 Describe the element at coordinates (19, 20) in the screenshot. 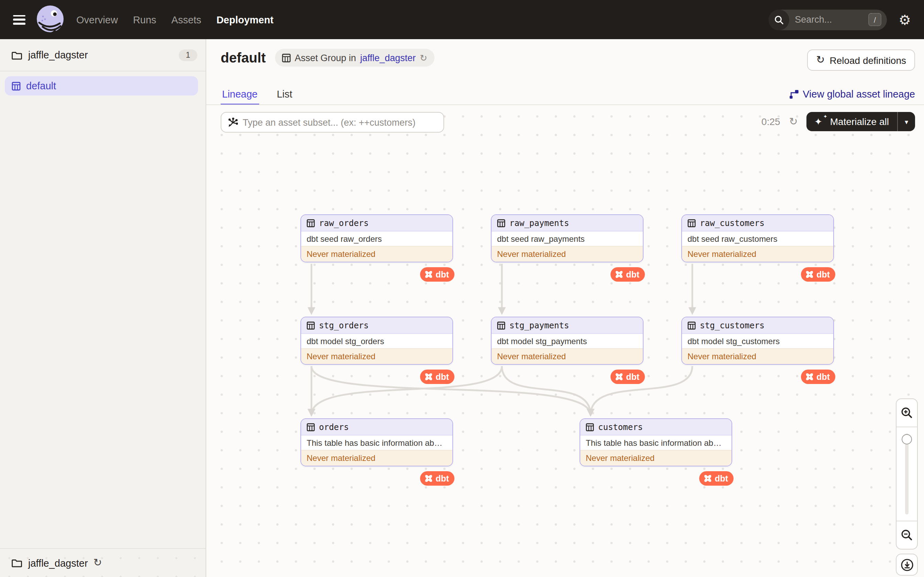

I see `hamburger-menu-icon` at that location.